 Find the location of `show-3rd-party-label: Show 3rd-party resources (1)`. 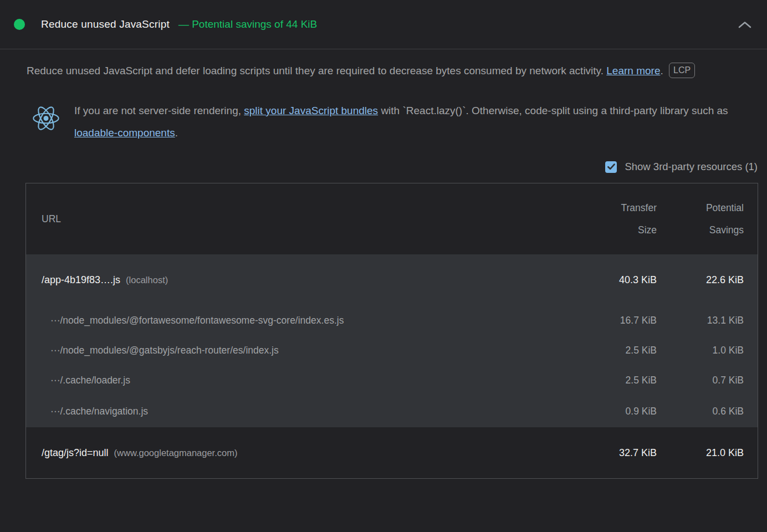

show-3rd-party-label: Show 3rd-party resources (1) is located at coordinates (691, 167).